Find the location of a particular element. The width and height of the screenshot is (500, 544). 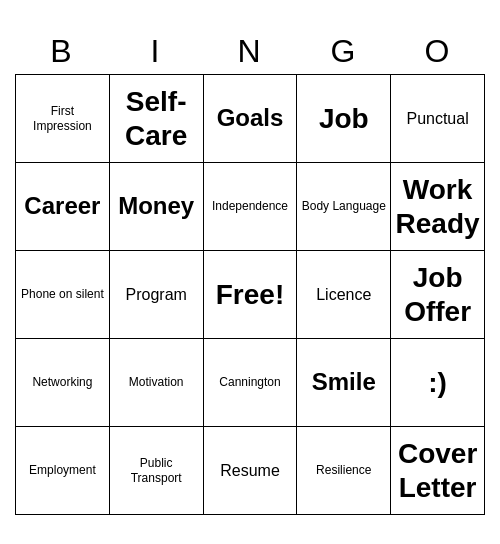

cell-label: Job Offer is located at coordinates (438, 294).